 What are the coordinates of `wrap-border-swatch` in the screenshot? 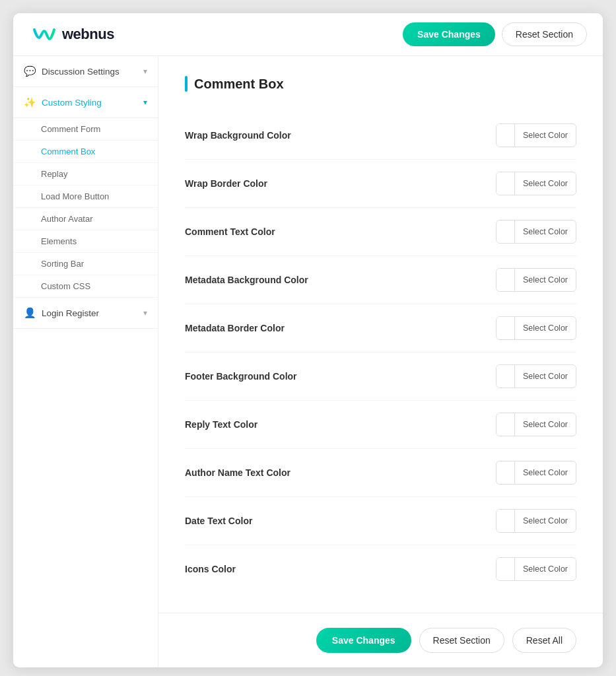 It's located at (506, 184).